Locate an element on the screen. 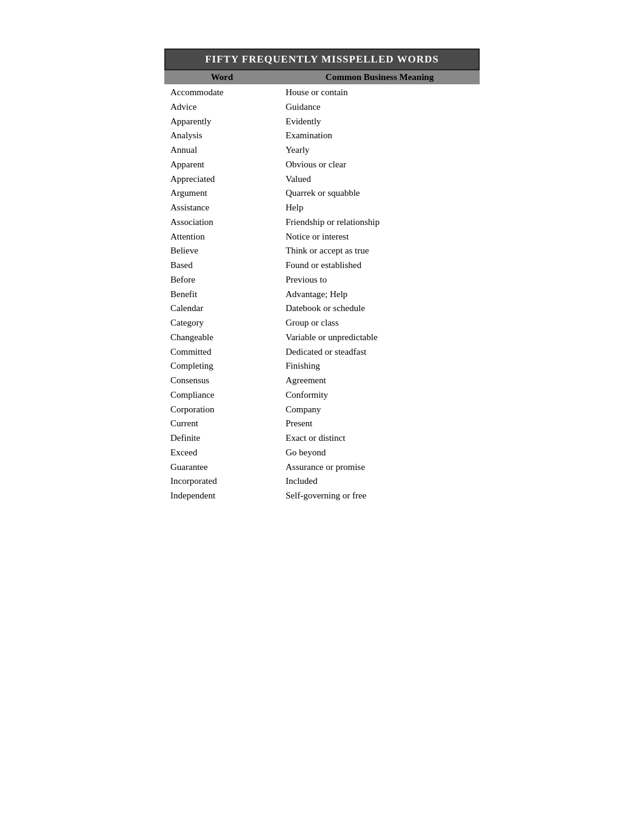  meaning-cell: Yearly is located at coordinates (380, 150).